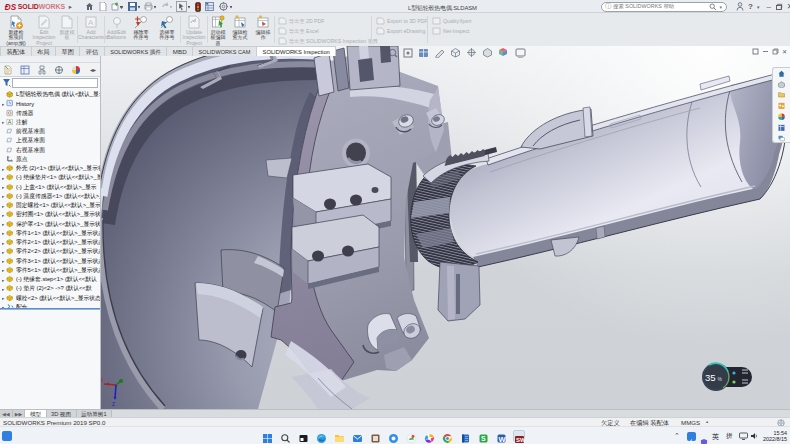 The image size is (790, 444). What do you see at coordinates (52, 6) in the screenshot?
I see `svg-text: WORKS` at bounding box center [52, 6].